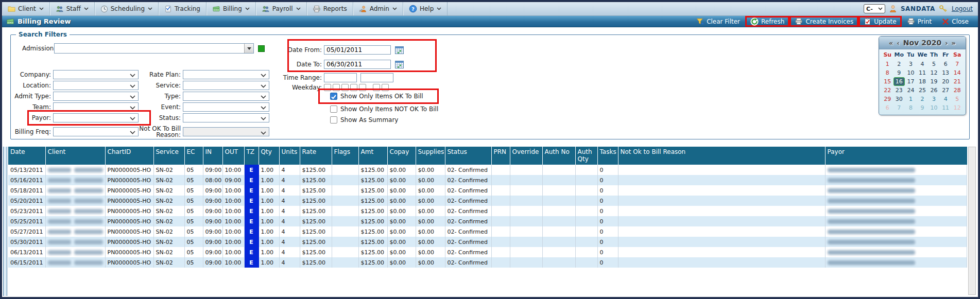  I want to click on refresh-button: Refresh, so click(767, 22).